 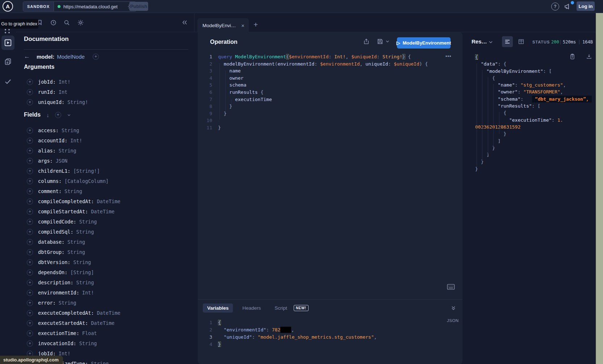 I want to click on field-row: + dbtVersion: String, so click(x=106, y=262).